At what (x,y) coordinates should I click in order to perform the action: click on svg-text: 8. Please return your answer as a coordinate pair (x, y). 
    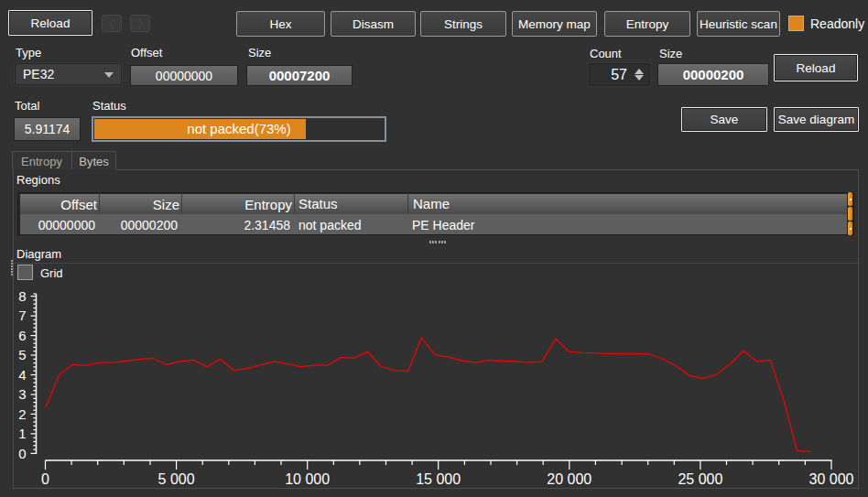
    Looking at the image, I should click on (22, 297).